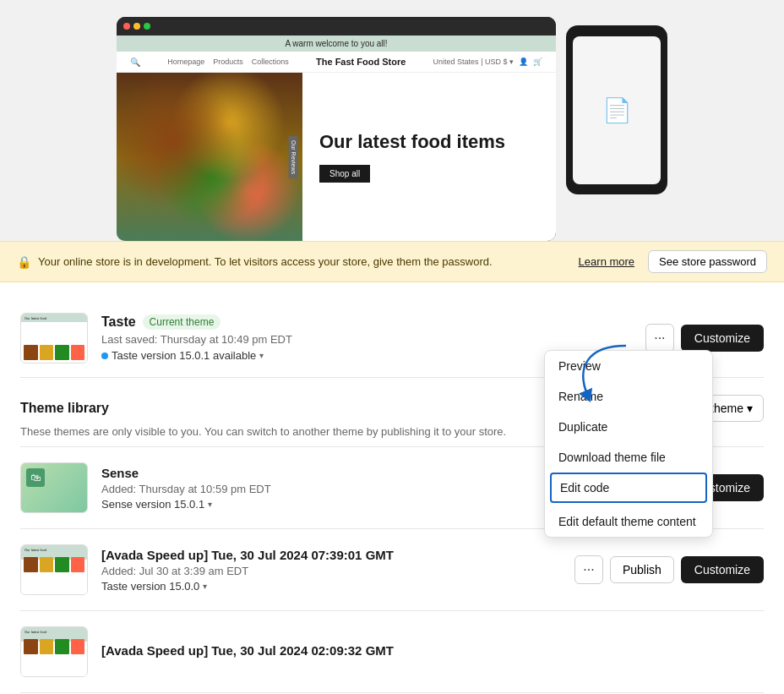  Describe the element at coordinates (35, 478) in the screenshot. I see `sense-thumb-icon: 🛍` at that location.